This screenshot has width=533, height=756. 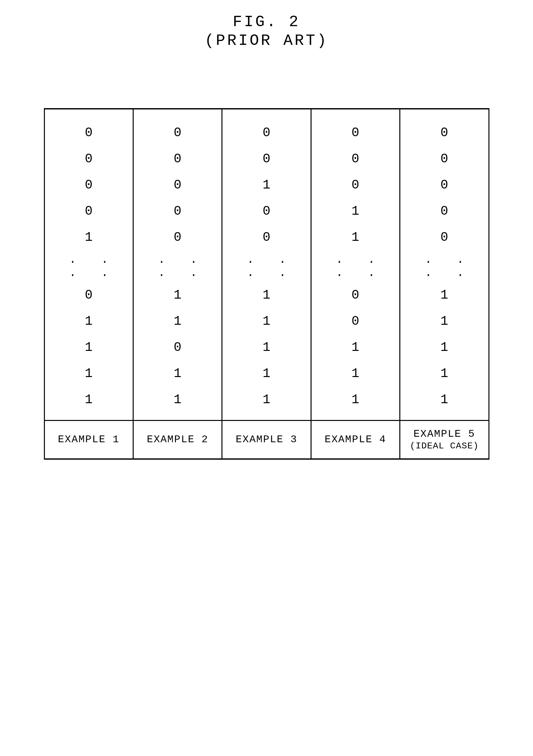 What do you see at coordinates (267, 440) in the screenshot?
I see `column-headers: EXAMPLE 1 EXAMPLE 2 EXAMPLE 3 EXAMPLE 4 …` at bounding box center [267, 440].